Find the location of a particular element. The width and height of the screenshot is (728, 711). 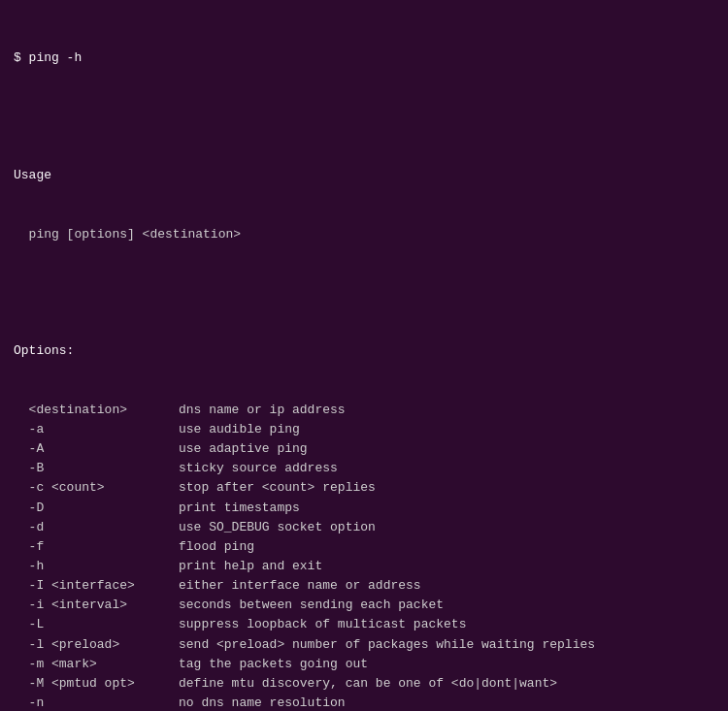

option-key: -I <interface> is located at coordinates (96, 586).